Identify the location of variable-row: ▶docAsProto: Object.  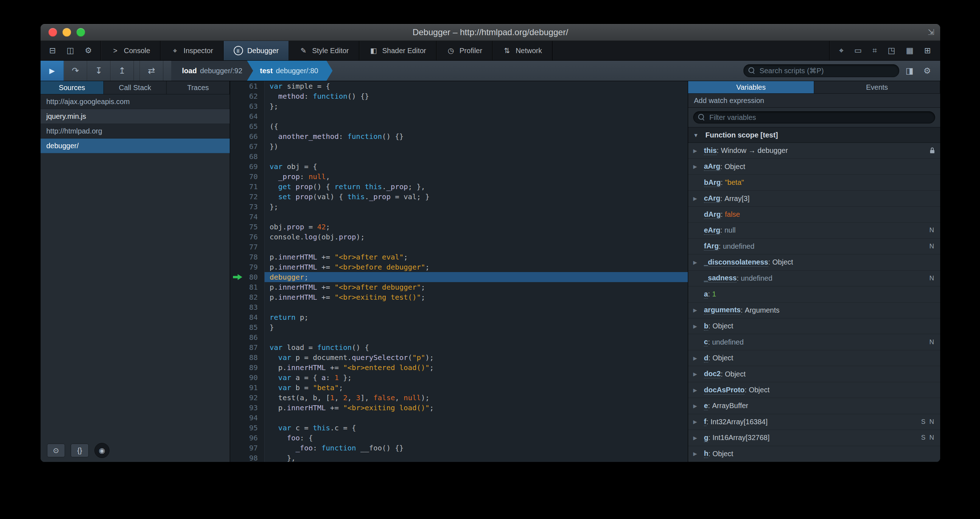
(814, 390).